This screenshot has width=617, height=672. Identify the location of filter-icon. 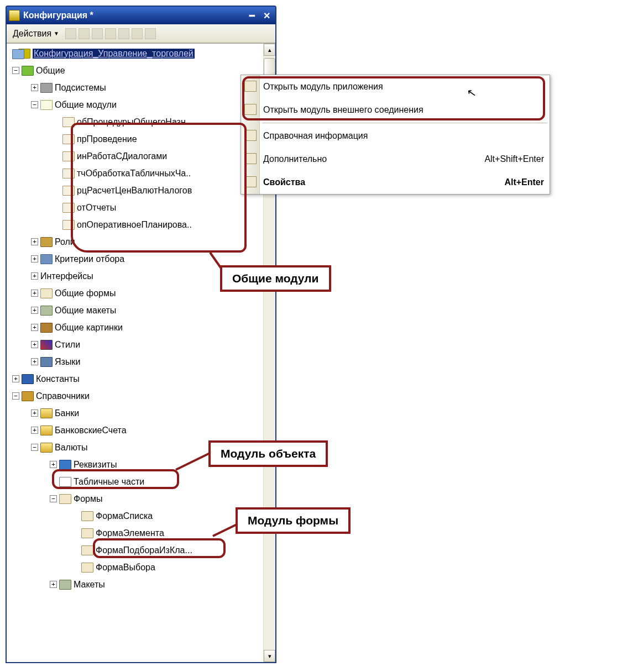
(46, 259).